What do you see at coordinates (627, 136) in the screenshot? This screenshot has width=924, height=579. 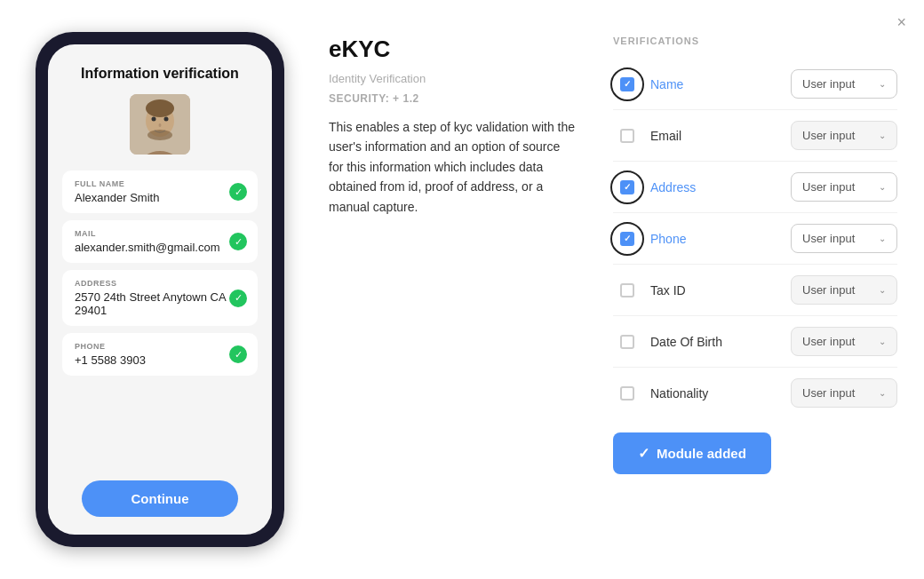 I see `checkbox-email` at bounding box center [627, 136].